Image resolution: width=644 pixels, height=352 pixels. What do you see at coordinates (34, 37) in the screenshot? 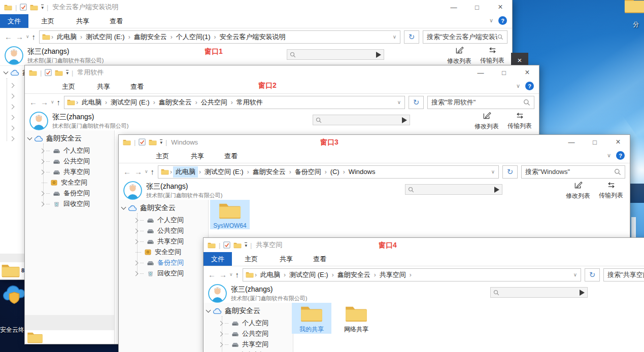
I see `up-icon: ↑` at bounding box center [34, 37].